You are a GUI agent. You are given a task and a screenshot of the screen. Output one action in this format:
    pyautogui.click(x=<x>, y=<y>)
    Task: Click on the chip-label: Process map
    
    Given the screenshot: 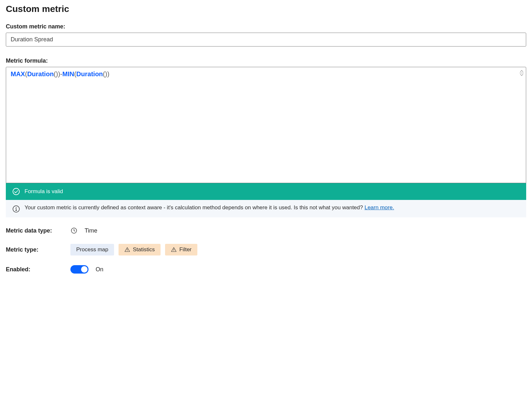 What is the action you would take?
    pyautogui.click(x=92, y=250)
    